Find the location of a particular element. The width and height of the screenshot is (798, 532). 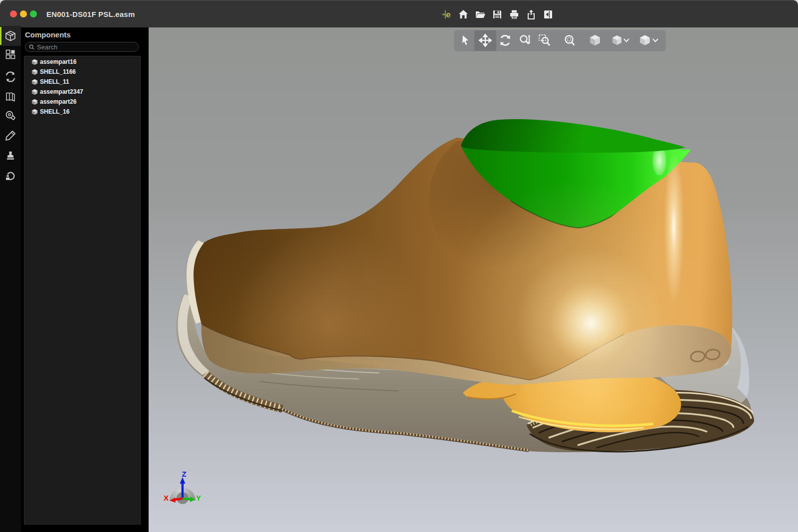

tree-item-assempart16: assempart16 is located at coordinates (54, 62).